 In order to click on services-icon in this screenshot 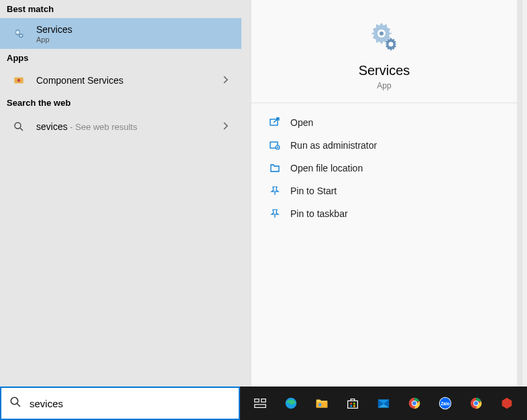, I will do `click(19, 33)`.